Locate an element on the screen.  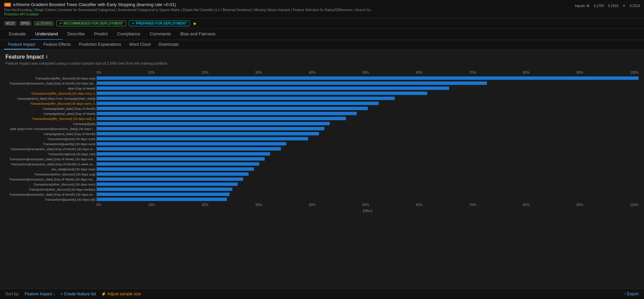
prepared-badge: ✔ PREPARED FOR DEPLOYMENT is located at coordinates (159, 24).